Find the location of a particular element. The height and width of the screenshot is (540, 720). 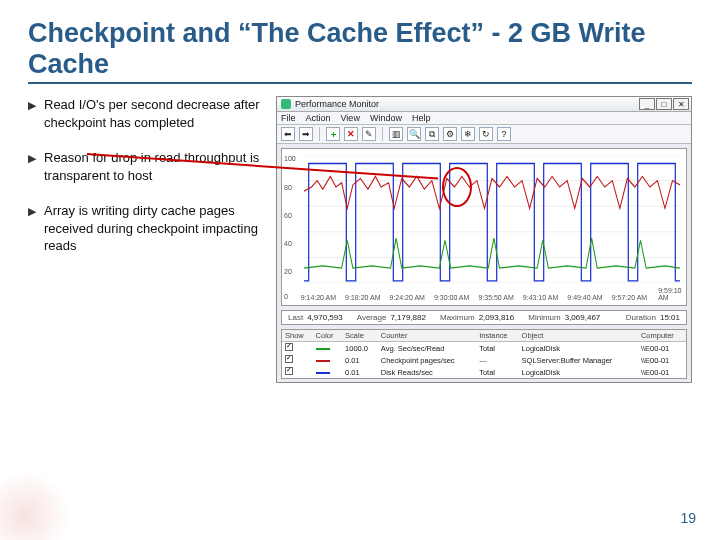

x-tick: 9:43:10 AM is located at coordinates (540, 298).